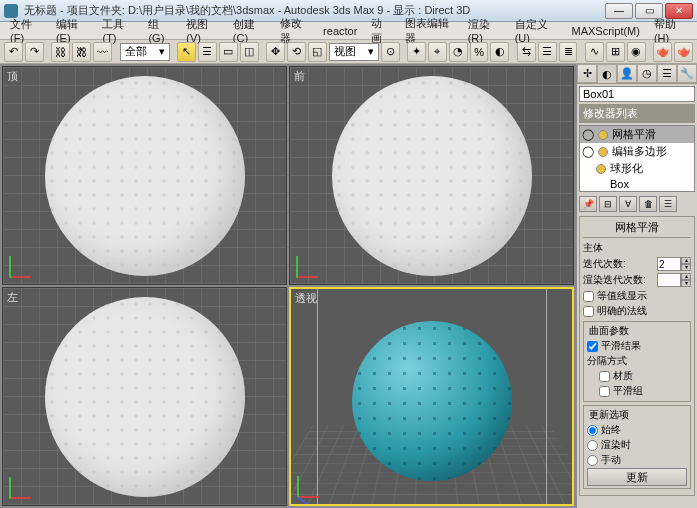 Image resolution: width=697 pixels, height=508 pixels. What do you see at coordinates (82, 52) in the screenshot?
I see `unlink-button: ⛓̸` at bounding box center [82, 52].